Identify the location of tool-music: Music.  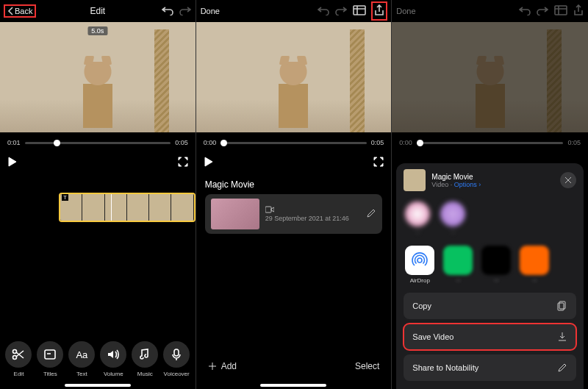
(145, 359).